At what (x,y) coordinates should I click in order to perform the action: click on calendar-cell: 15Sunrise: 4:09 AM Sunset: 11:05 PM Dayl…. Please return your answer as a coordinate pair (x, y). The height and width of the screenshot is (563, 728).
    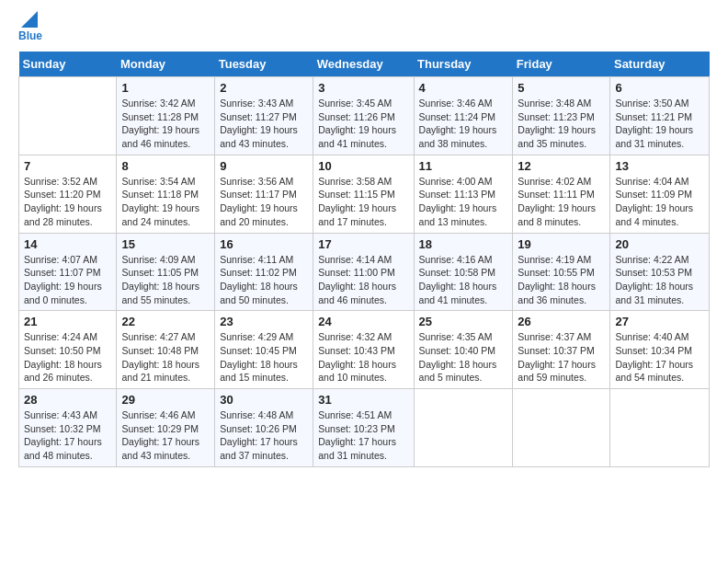
    Looking at the image, I should click on (165, 272).